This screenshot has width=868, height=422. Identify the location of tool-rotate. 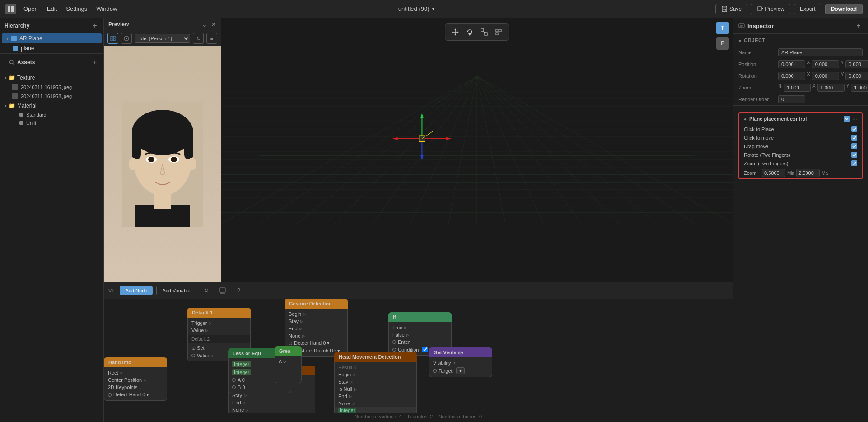
(470, 32).